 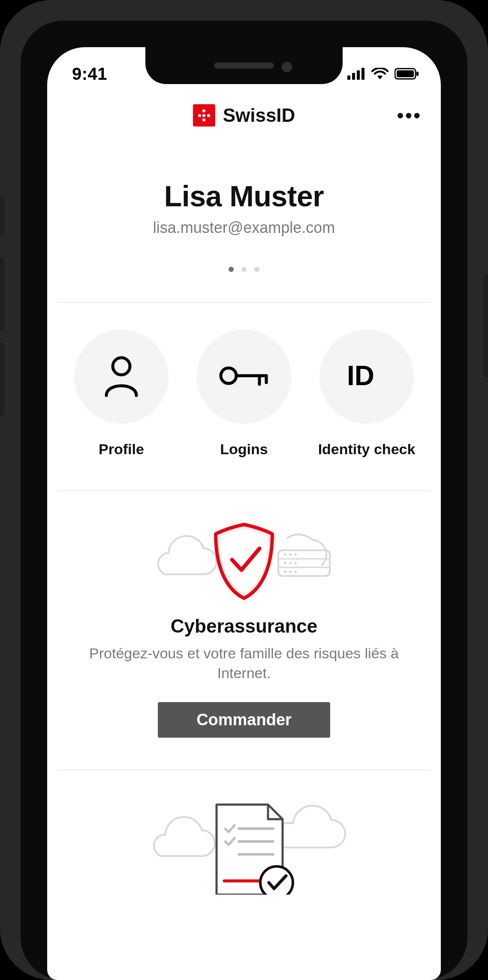 What do you see at coordinates (367, 377) in the screenshot?
I see `id-icon: ID` at bounding box center [367, 377].